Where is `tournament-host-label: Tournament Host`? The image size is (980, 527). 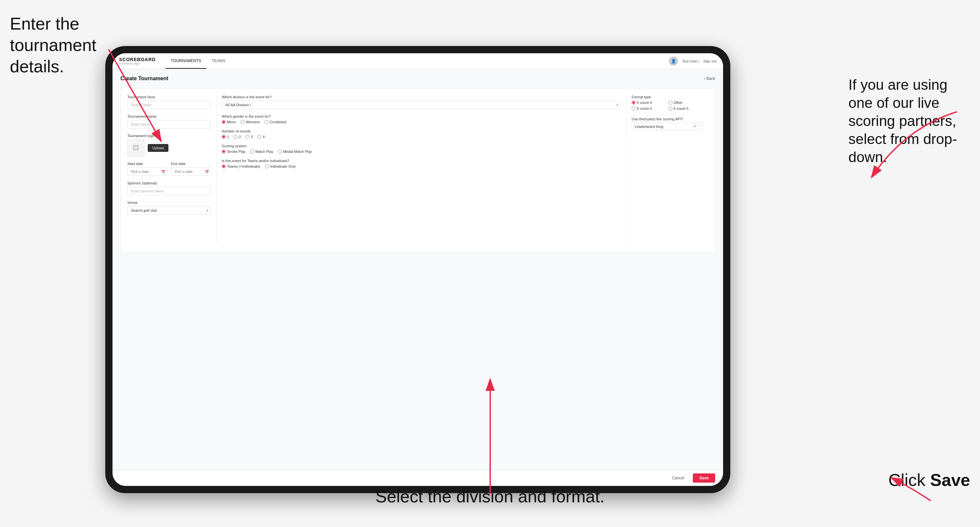 tournament-host-label: Tournament Host is located at coordinates (169, 97).